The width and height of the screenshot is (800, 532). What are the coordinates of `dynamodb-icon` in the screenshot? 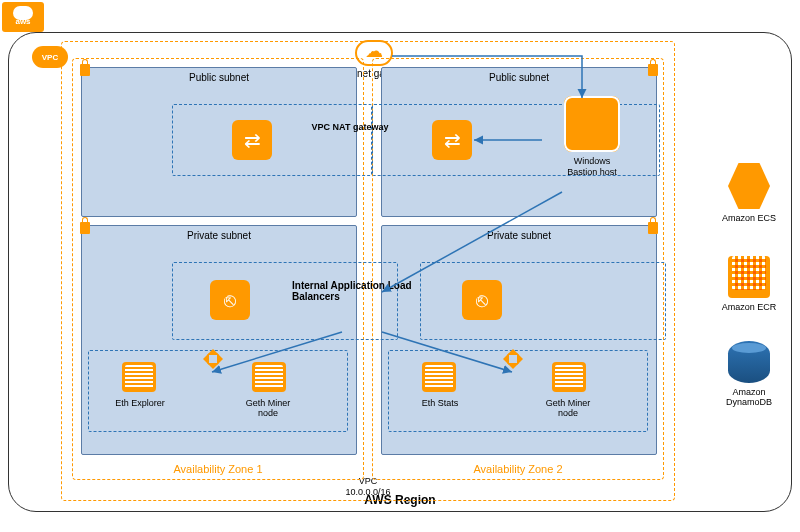 It's located at (749, 362).